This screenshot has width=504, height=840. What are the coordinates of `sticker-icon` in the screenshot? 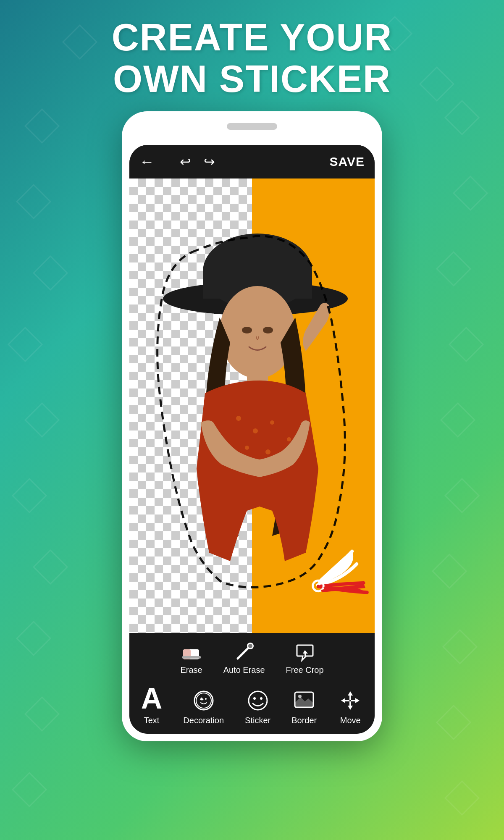 It's located at (258, 701).